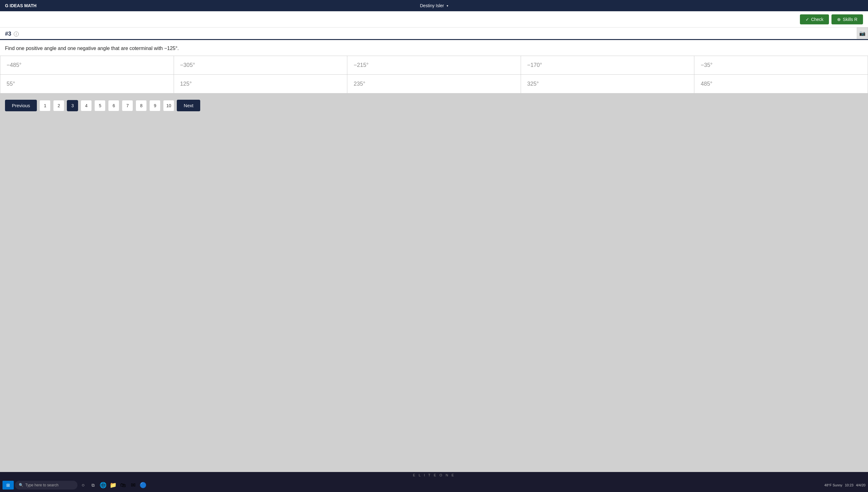 This screenshot has width=868, height=492. What do you see at coordinates (21, 5) in the screenshot?
I see `app-logo: G IDEAS MATH` at bounding box center [21, 5].